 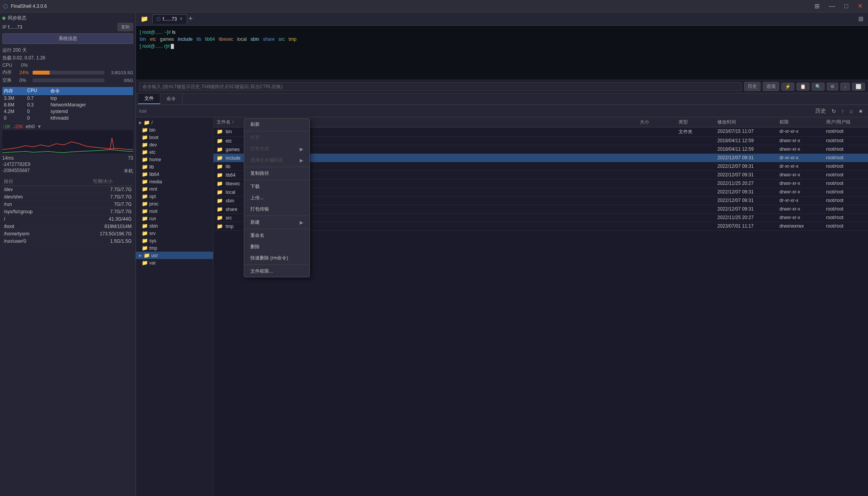 I want to click on tree-item-proc: 📁proc, so click(x=175, y=204).